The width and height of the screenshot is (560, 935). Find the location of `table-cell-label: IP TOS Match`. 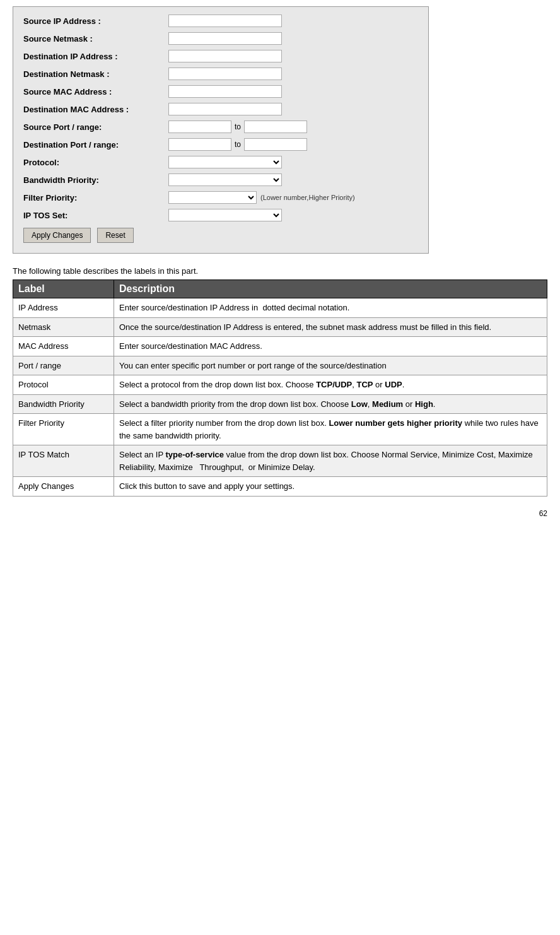

table-cell-label: IP TOS Match is located at coordinates (64, 461).